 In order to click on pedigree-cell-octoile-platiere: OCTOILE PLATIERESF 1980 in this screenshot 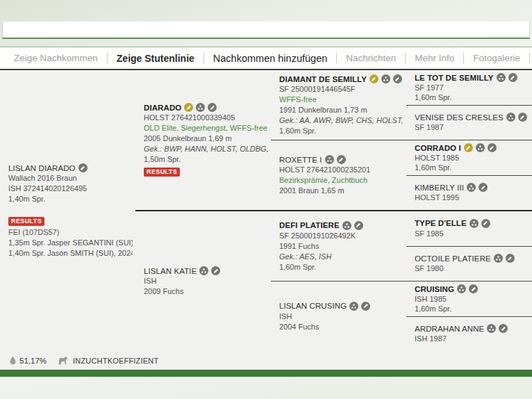, I will do `click(469, 264)`.